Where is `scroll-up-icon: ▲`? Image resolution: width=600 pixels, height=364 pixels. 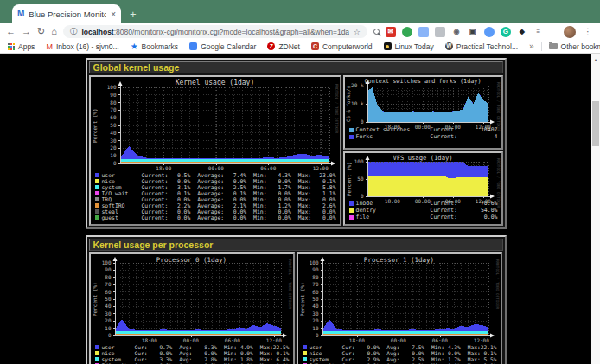
scroll-up-icon: ▲ is located at coordinates (596, 59).